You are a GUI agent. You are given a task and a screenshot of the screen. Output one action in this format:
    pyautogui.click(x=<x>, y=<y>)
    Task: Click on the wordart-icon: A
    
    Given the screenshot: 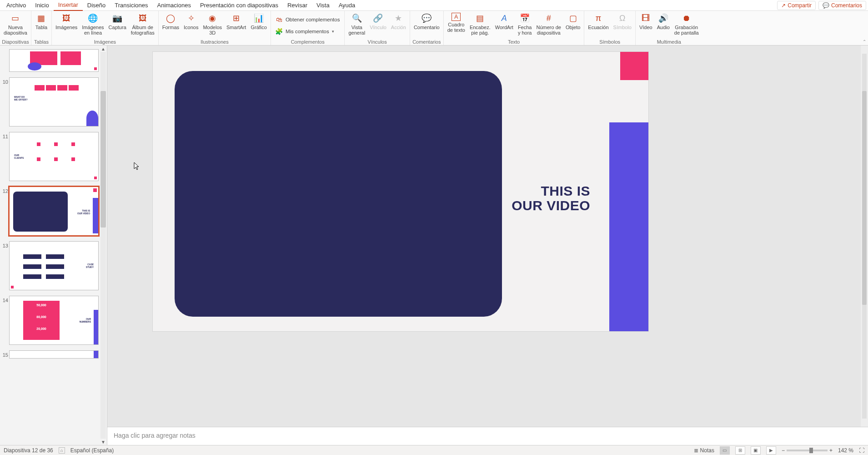 What is the action you would take?
    pyautogui.click(x=504, y=18)
    